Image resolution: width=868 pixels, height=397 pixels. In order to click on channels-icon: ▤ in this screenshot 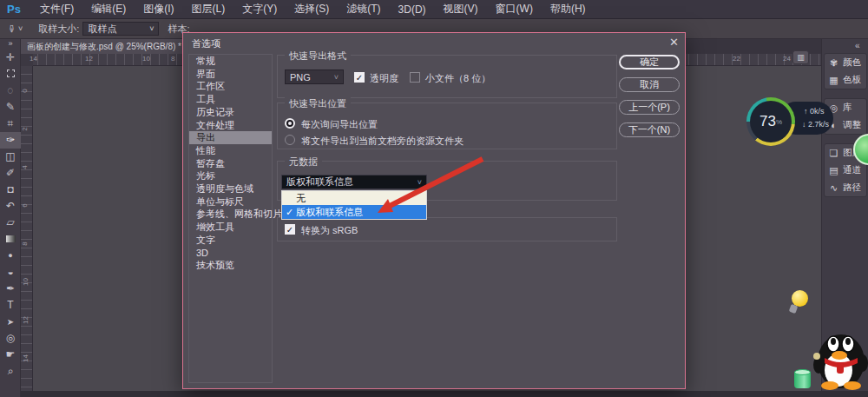, I will do `click(833, 170)`.